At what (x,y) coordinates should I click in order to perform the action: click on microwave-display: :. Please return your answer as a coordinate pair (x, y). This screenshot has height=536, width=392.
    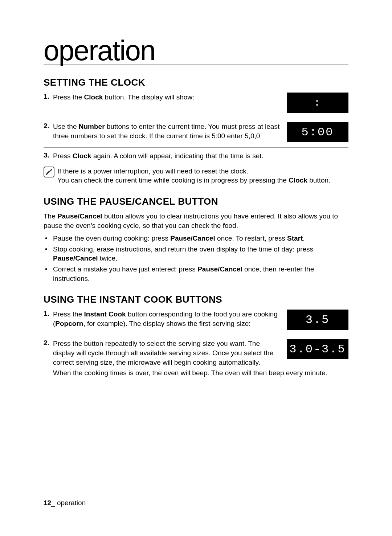
    Looking at the image, I should click on (318, 103).